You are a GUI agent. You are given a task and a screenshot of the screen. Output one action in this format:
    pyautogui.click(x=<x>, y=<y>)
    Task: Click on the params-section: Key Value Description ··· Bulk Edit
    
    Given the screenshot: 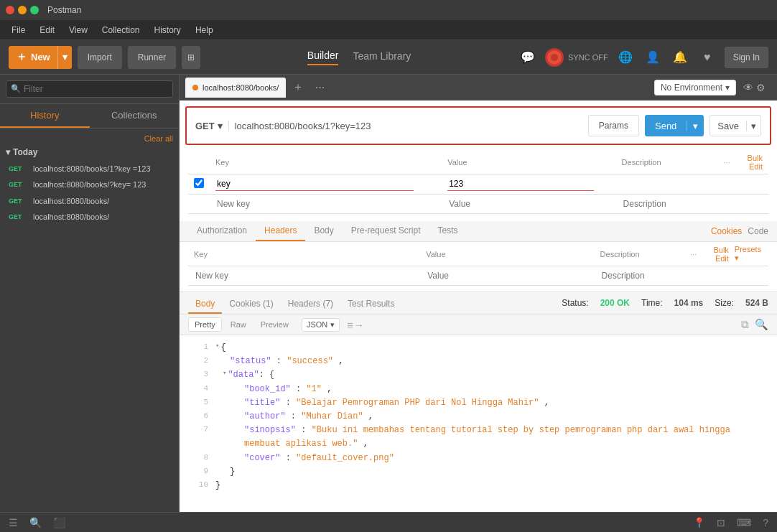 What is the action you would take?
    pyautogui.click(x=478, y=185)
    